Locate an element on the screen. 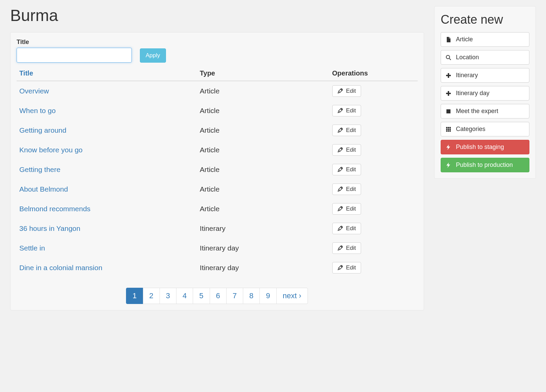 Image resolution: width=546 pixels, height=392 pixels. create-item-label: Itinerary is located at coordinates (467, 75).